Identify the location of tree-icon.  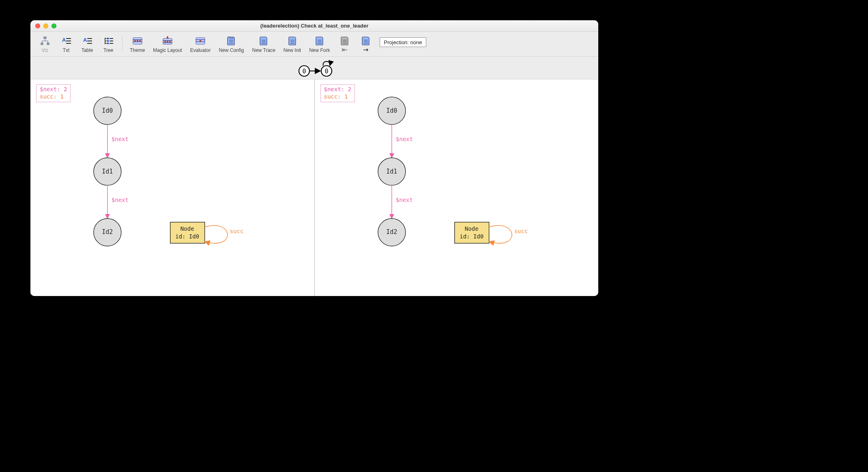
(108, 41).